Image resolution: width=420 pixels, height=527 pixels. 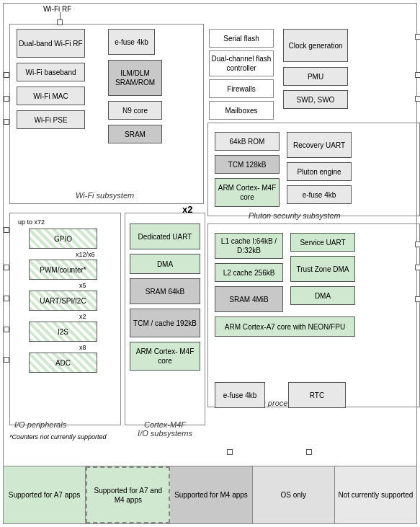 What do you see at coordinates (83, 316) in the screenshot?
I see `x2-label2: x2` at bounding box center [83, 316].